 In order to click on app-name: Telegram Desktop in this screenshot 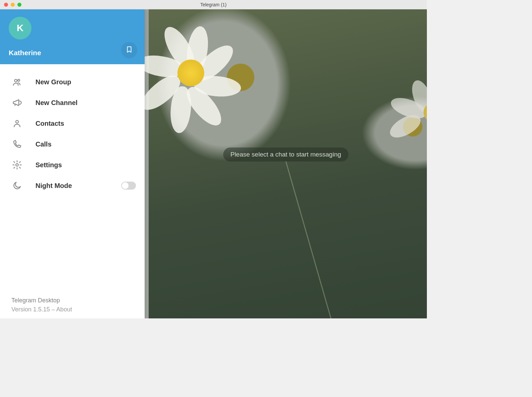, I will do `click(74, 300)`.